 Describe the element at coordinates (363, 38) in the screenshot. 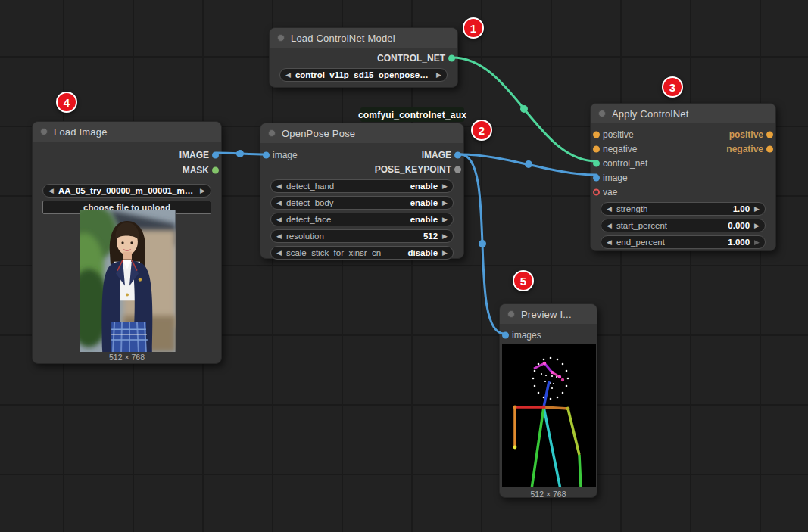

I see `load-controlnet-title-bar: Load ControlNet Model` at that location.